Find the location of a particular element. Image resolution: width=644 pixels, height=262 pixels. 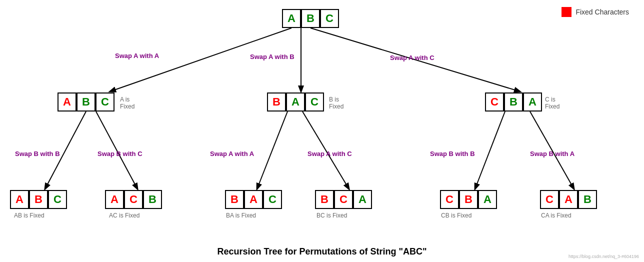

root-char-a: A is located at coordinates (292, 18).